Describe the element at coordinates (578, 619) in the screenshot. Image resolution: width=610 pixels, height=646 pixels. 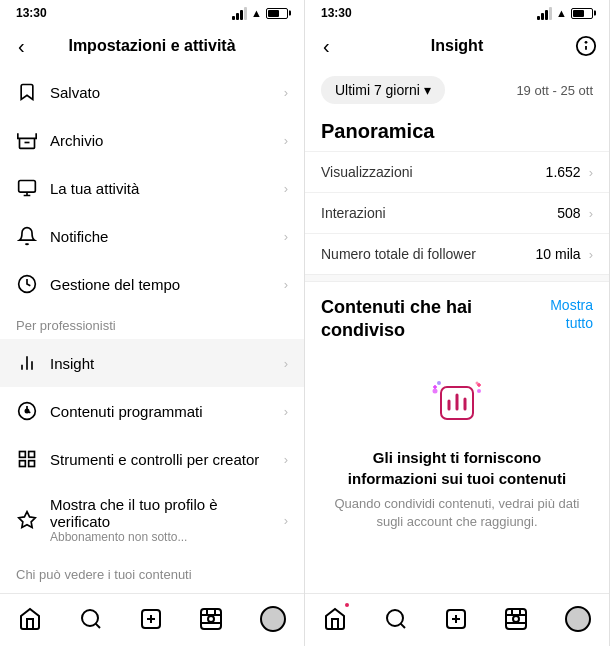
I see `nav-profile-right` at that location.